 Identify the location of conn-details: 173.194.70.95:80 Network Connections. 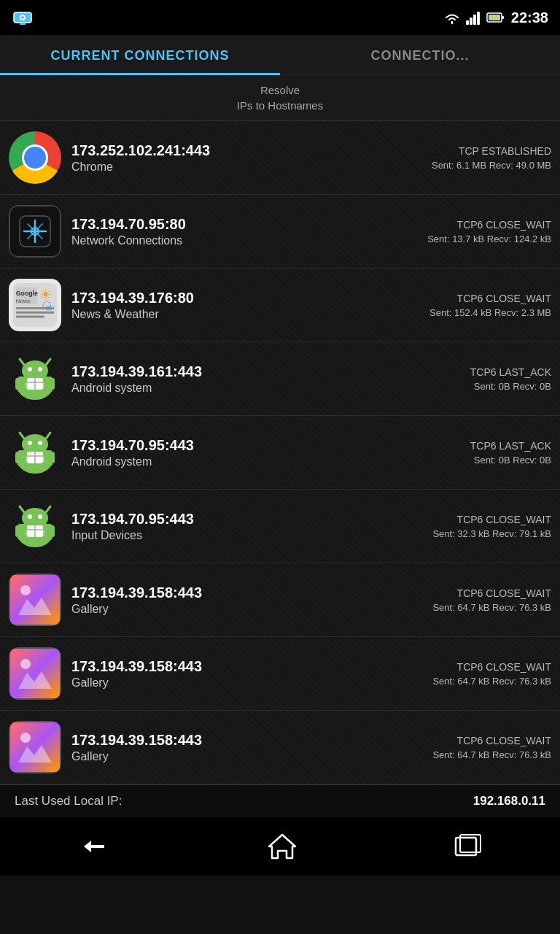
(246, 231).